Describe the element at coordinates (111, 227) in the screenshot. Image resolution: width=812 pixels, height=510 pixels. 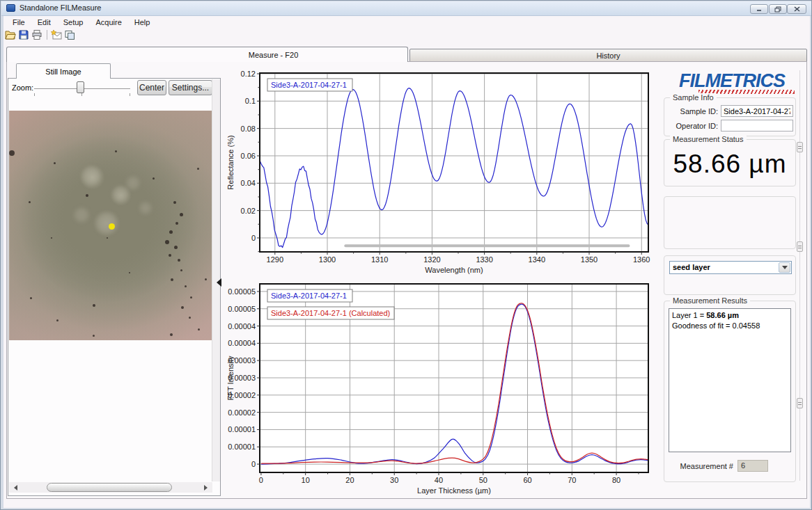
I see `measurement-spot-marker` at that location.